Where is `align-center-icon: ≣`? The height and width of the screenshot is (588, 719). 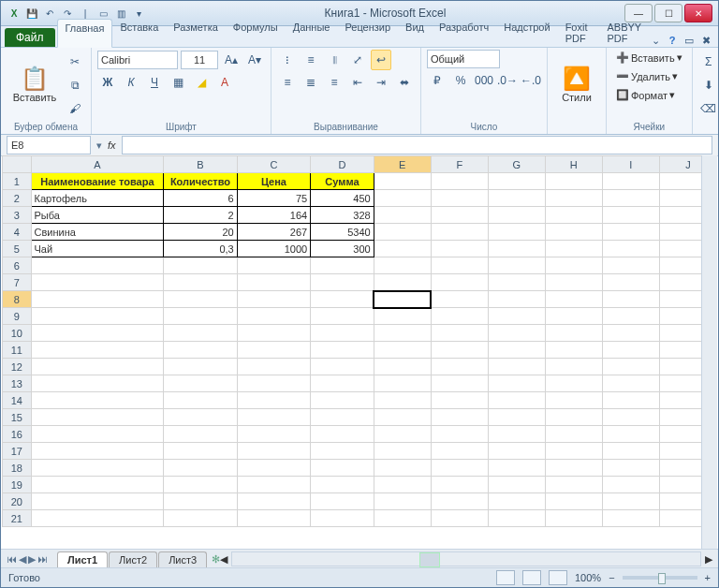 align-center-icon: ≣ is located at coordinates (311, 82).